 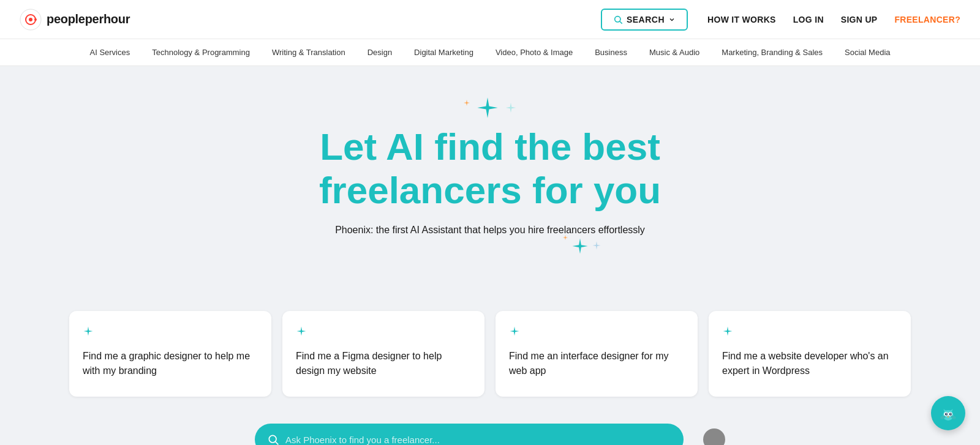 I want to click on sparkle-orange-right-icon, so click(x=565, y=237).